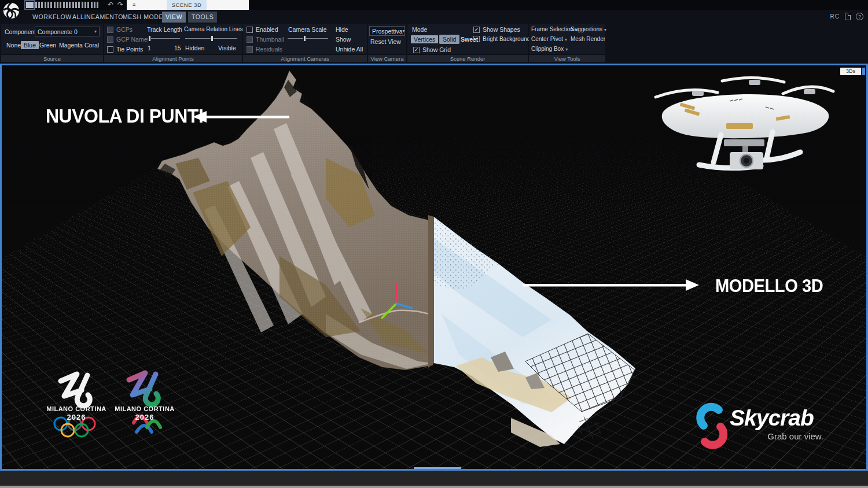 The height and width of the screenshot is (488, 868). Describe the element at coordinates (611, 285) in the screenshot. I see `model-arrow` at that location.